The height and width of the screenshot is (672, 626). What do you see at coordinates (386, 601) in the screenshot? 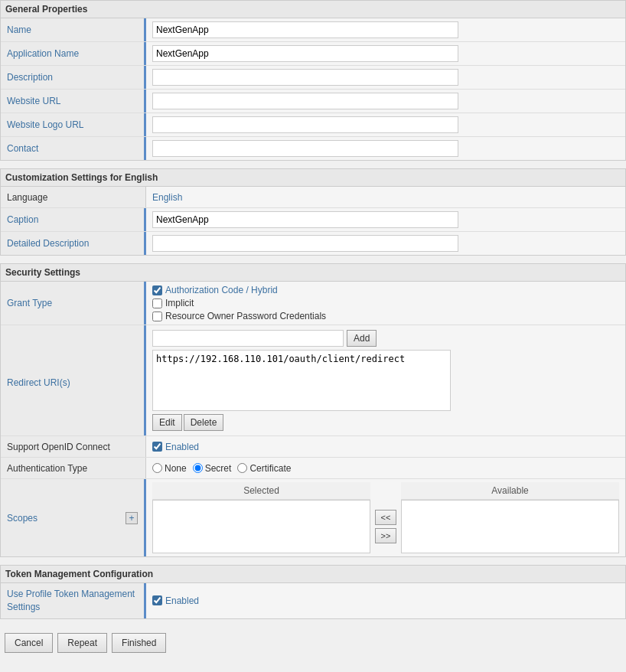
I see `token-use-profile-value-cell: Enabled` at bounding box center [386, 601].